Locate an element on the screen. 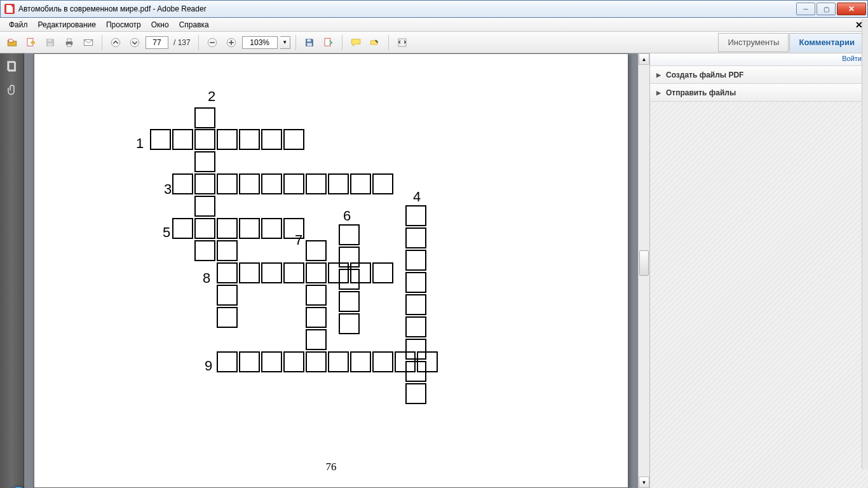 The width and height of the screenshot is (868, 488). attachments-icon is located at coordinates (12, 90).